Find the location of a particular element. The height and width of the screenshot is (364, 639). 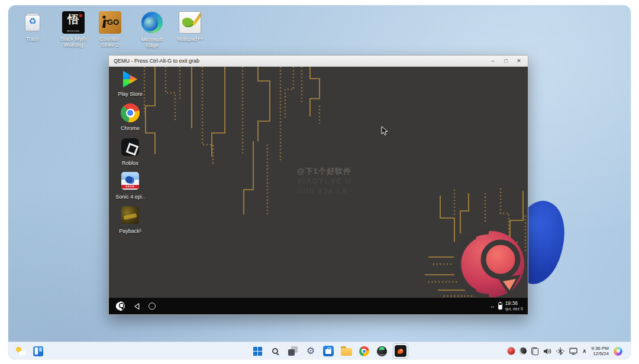

clipboard-icon is located at coordinates (535, 351).